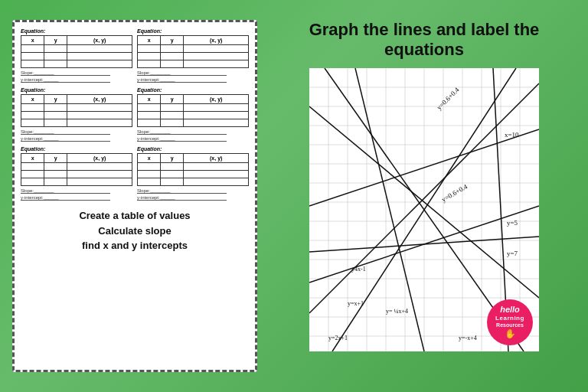 This screenshot has width=588, height=392. What do you see at coordinates (33, 158) in the screenshot?
I see `col-x-5: x` at bounding box center [33, 158].